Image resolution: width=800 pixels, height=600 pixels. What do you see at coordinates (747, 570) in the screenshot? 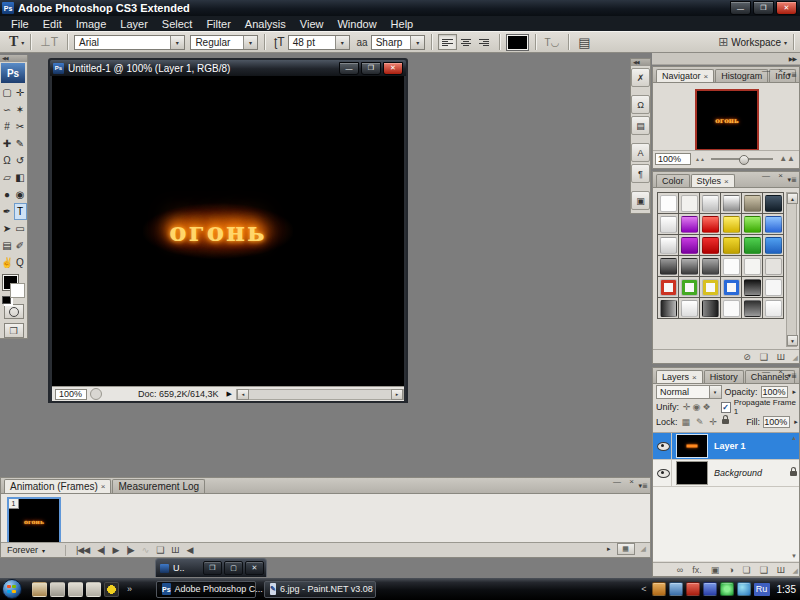
I see `layer-group-icon: ❏` at bounding box center [747, 570].